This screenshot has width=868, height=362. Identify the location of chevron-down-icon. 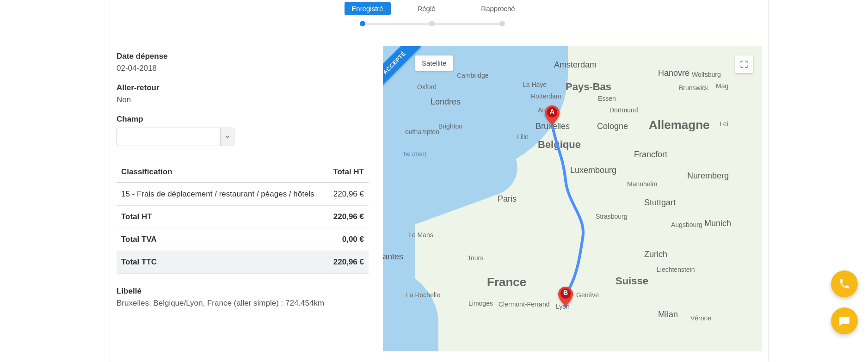
(227, 137).